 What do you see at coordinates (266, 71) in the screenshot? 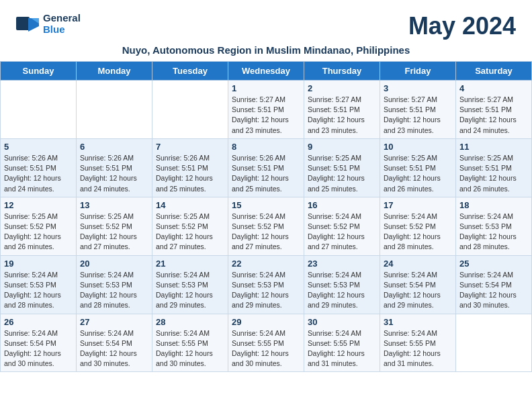
I see `weekday-header-row: SundayMondayTuesdayWednesdayThursdayFrid…` at bounding box center [266, 71].